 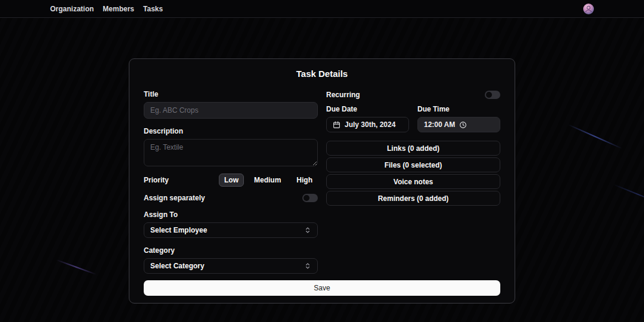 What do you see at coordinates (493, 95) in the screenshot?
I see `recurring-toggle` at bounding box center [493, 95].